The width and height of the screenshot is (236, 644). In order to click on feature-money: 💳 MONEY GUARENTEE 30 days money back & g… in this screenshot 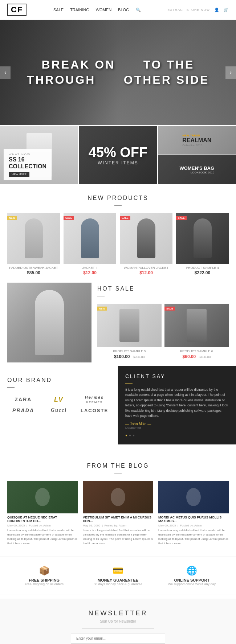, I will do `click(118, 576)`.